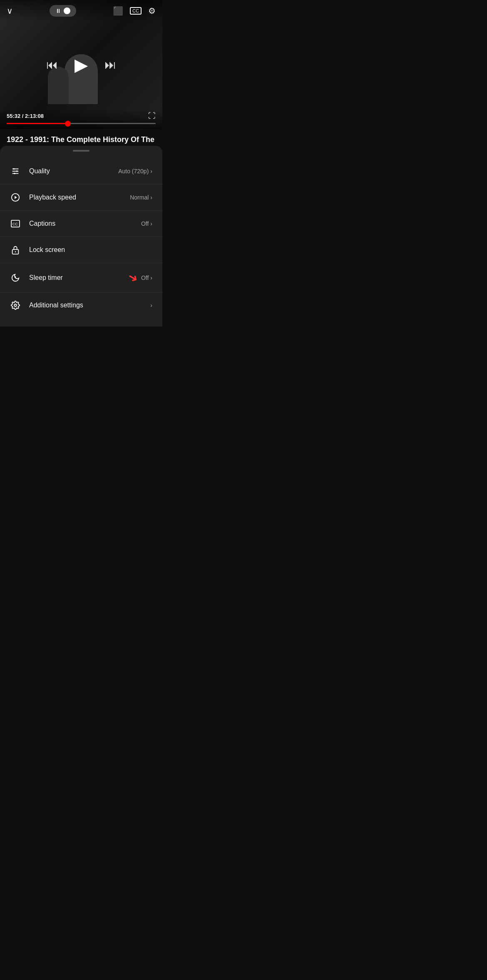  What do you see at coordinates (15, 305) in the screenshot?
I see `additional-settings-icon` at bounding box center [15, 305].